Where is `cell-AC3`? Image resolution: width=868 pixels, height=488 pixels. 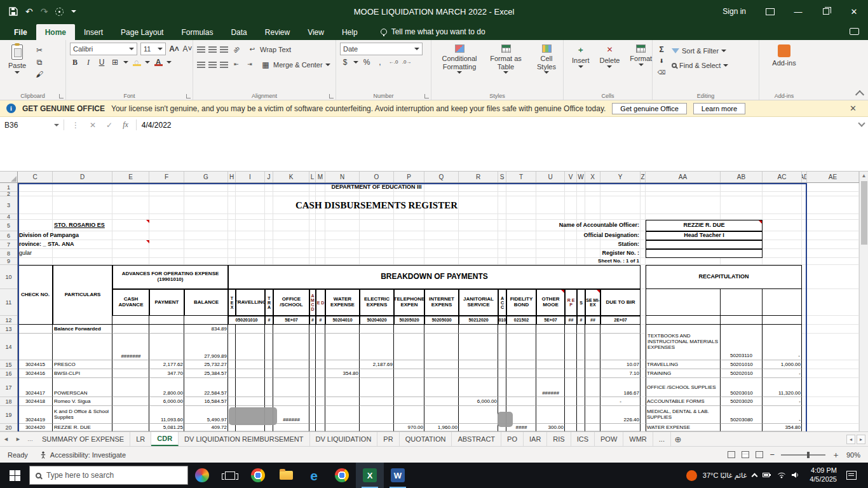
cell-AC3 is located at coordinates (782, 205).